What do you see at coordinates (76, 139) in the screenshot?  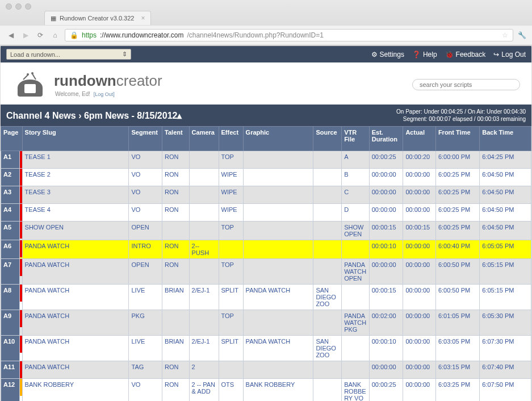 I see `col-header: Story Slug` at bounding box center [76, 139].